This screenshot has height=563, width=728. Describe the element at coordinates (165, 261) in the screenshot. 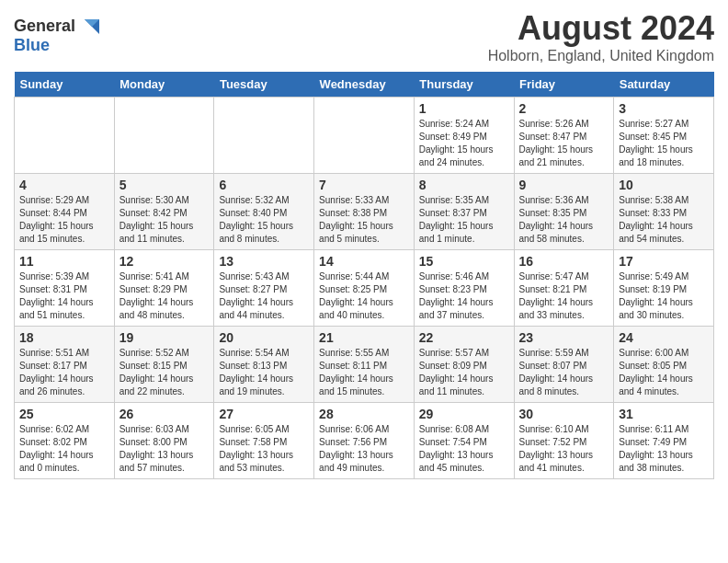

I see `day-number: 12` at that location.